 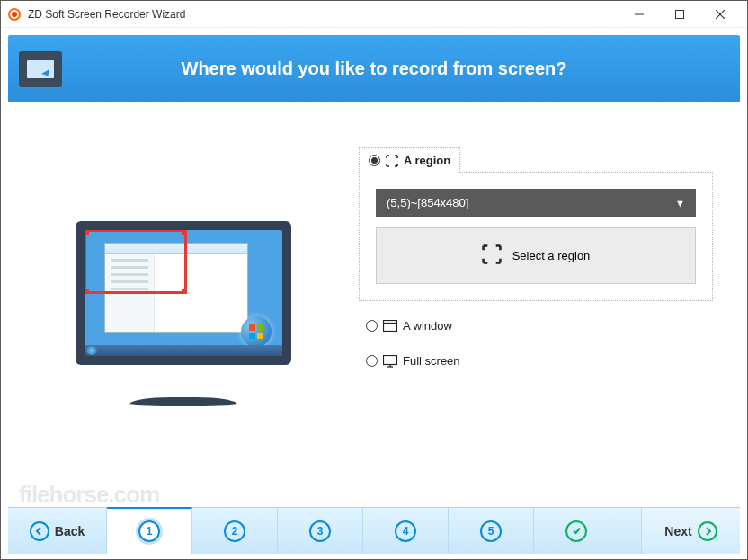 I want to click on step-2-number: 2, so click(x=235, y=531).